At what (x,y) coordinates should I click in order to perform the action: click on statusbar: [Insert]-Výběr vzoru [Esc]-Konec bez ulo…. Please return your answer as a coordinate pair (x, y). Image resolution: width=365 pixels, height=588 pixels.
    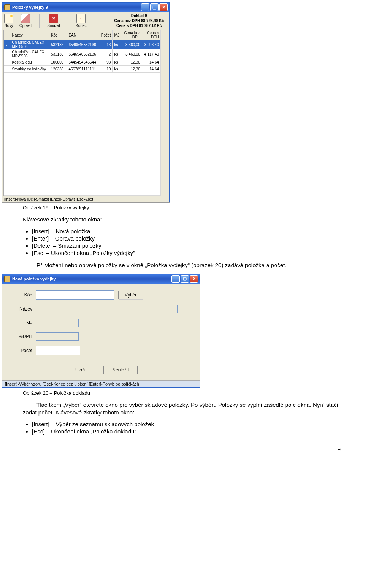
    Looking at the image, I should click on (101, 384).